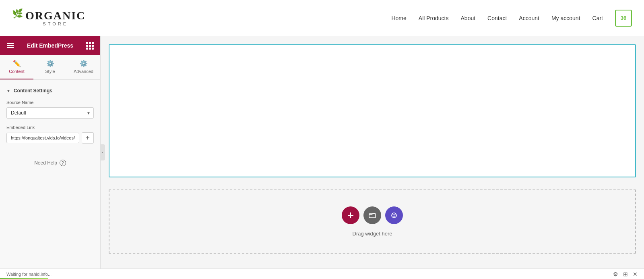  Describe the element at coordinates (625, 274) in the screenshot. I see `status-bar-right: ⚙ ⊞ ✕` at that location.